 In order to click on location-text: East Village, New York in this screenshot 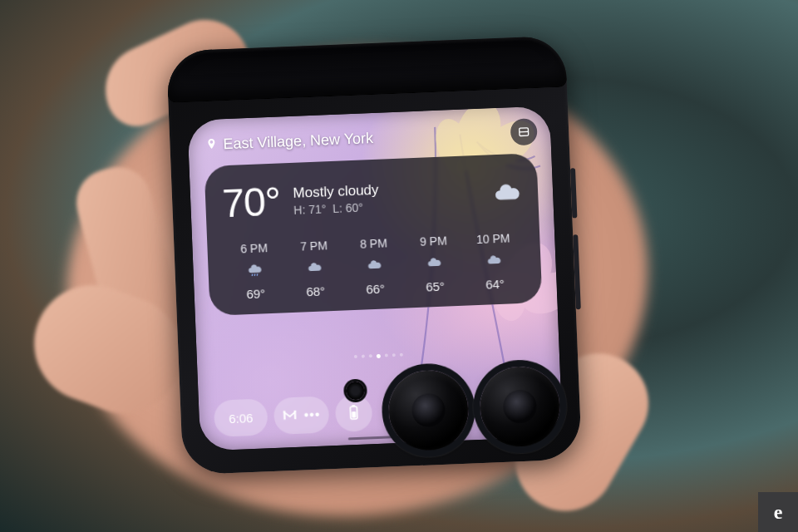, I will do `click(298, 140)`.